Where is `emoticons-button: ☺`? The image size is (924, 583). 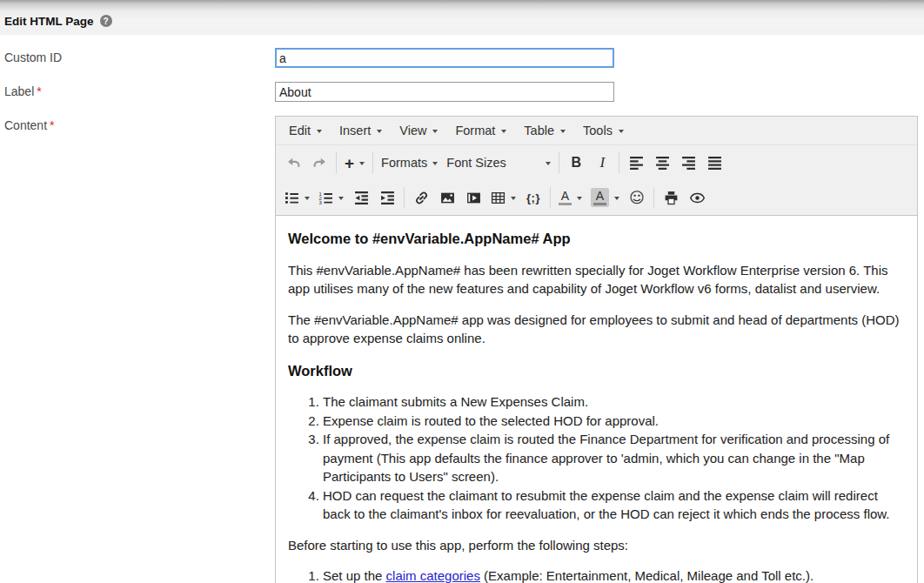
emoticons-button: ☺ is located at coordinates (637, 198).